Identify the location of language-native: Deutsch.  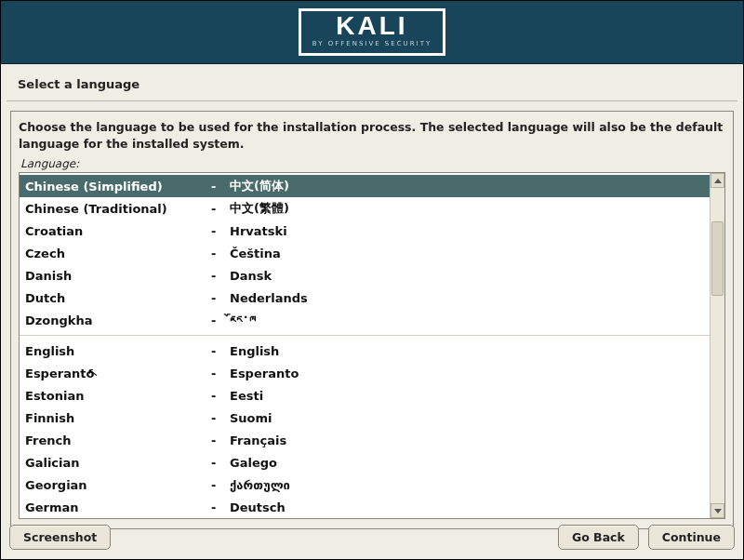
(467, 508).